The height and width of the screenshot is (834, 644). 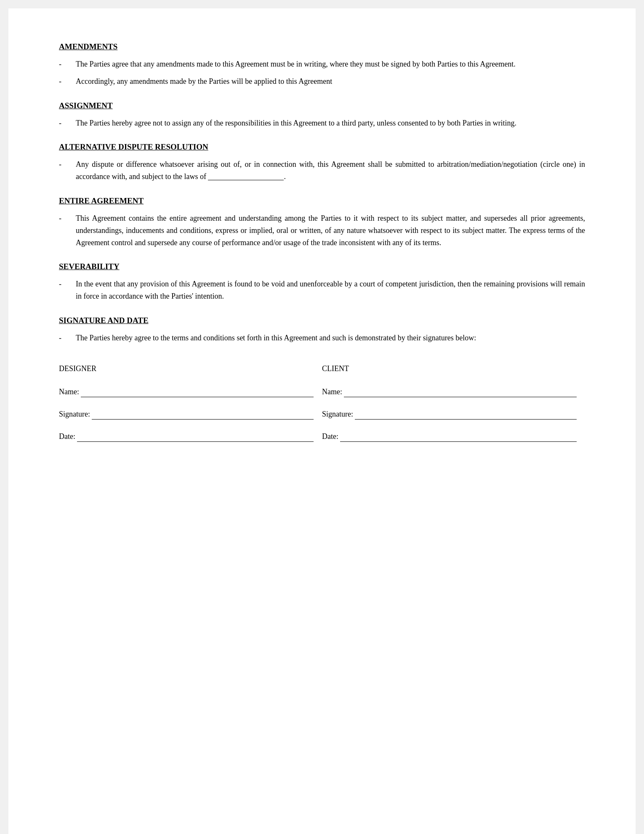 I want to click on signature-date-bullet-1: - The Parties hereby agree to the terms …, so click(x=322, y=338).